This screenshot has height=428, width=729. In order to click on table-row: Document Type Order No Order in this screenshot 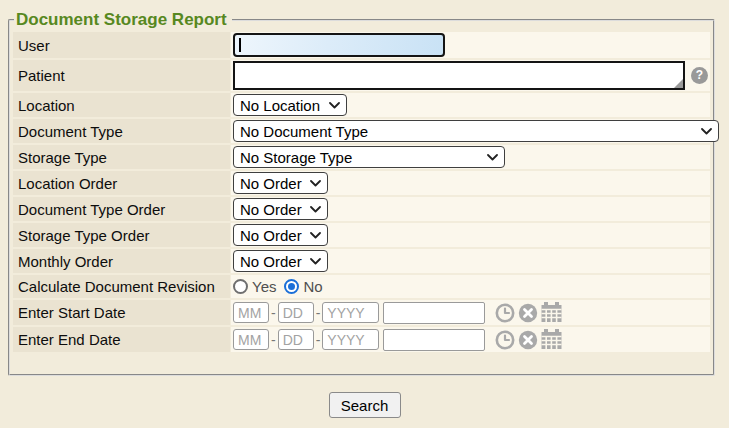, I will do `click(362, 209)`.